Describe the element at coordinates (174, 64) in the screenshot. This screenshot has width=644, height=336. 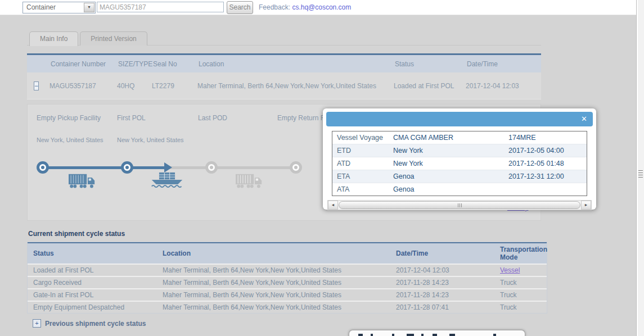
I see `header-seal-no: Seal No` at that location.